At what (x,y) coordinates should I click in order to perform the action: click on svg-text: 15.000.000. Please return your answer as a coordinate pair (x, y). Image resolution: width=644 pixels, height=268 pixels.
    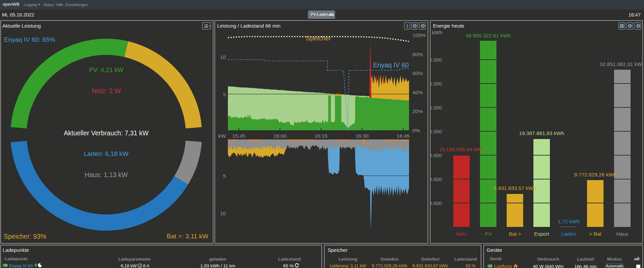
    Looking at the image, I should click on (429, 156).